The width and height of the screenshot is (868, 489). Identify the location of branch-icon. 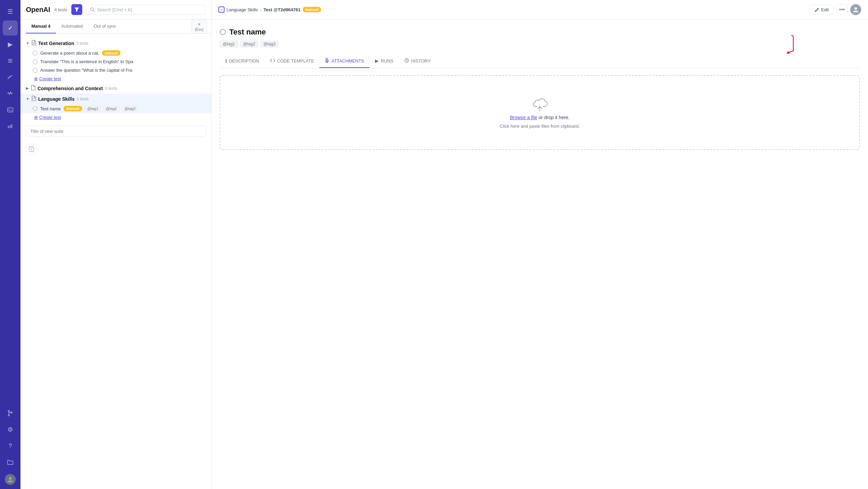
(10, 413).